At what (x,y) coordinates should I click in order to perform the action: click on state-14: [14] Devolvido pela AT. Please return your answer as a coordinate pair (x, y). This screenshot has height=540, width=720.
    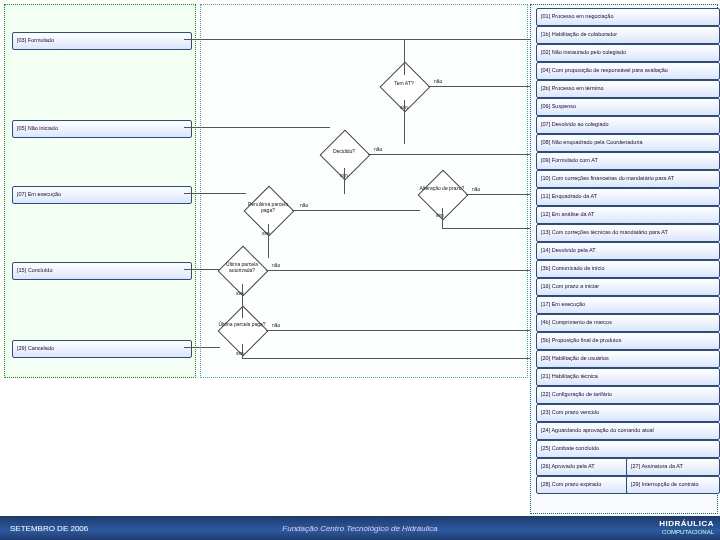
    Looking at the image, I should click on (628, 251).